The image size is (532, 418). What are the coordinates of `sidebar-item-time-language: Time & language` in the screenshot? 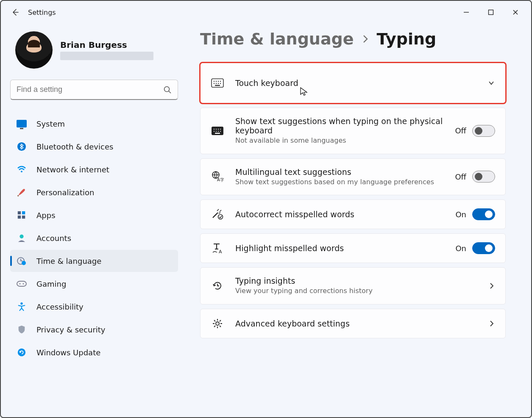 It's located at (94, 261).